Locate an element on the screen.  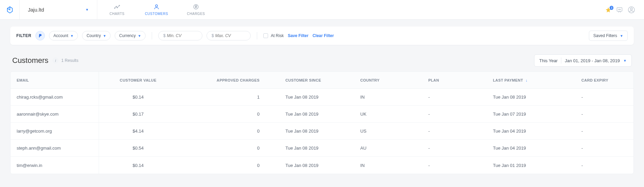
cell-value: $4.14 is located at coordinates (138, 131).